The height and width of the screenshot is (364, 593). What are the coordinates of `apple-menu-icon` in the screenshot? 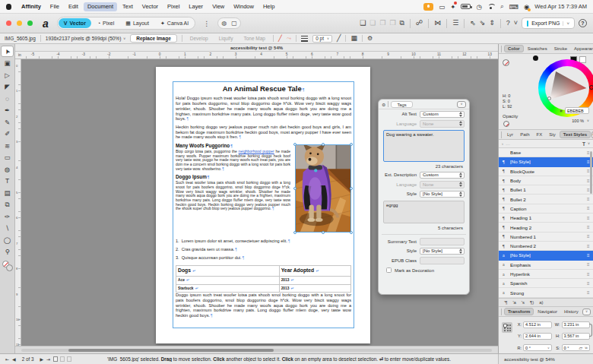 It's located at (9, 7).